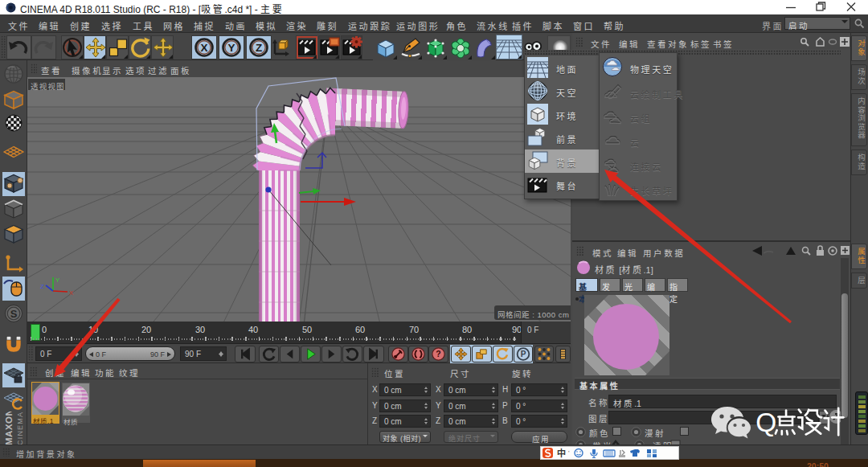  Describe the element at coordinates (561, 453) in the screenshot. I see `svg-text: 中` at that location.